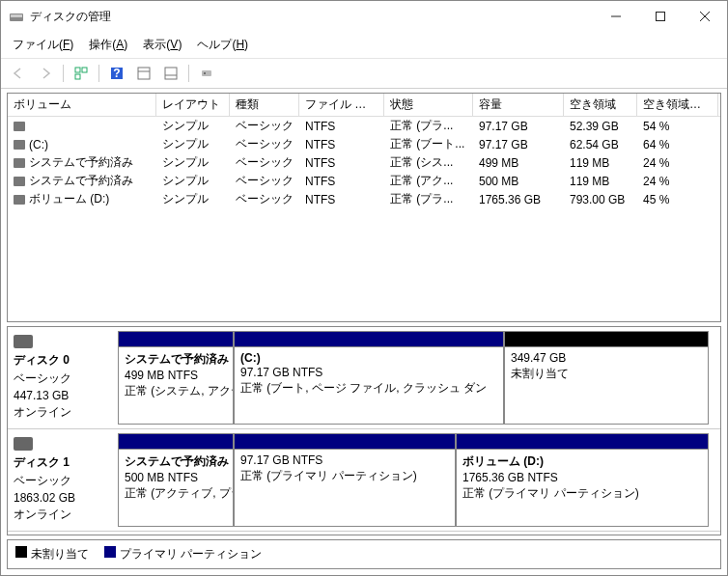 The width and height of the screenshot is (728, 576). What do you see at coordinates (364, 554) in the screenshot?
I see `legend: 未割り当て プライマリ パーティション` at bounding box center [364, 554].